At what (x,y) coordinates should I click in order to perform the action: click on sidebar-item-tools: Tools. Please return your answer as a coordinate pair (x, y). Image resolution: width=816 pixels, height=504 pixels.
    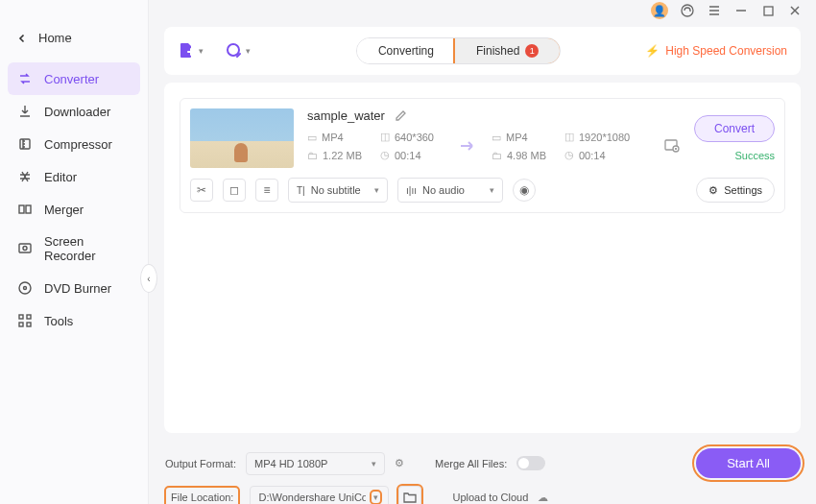
    Looking at the image, I should click on (74, 321).